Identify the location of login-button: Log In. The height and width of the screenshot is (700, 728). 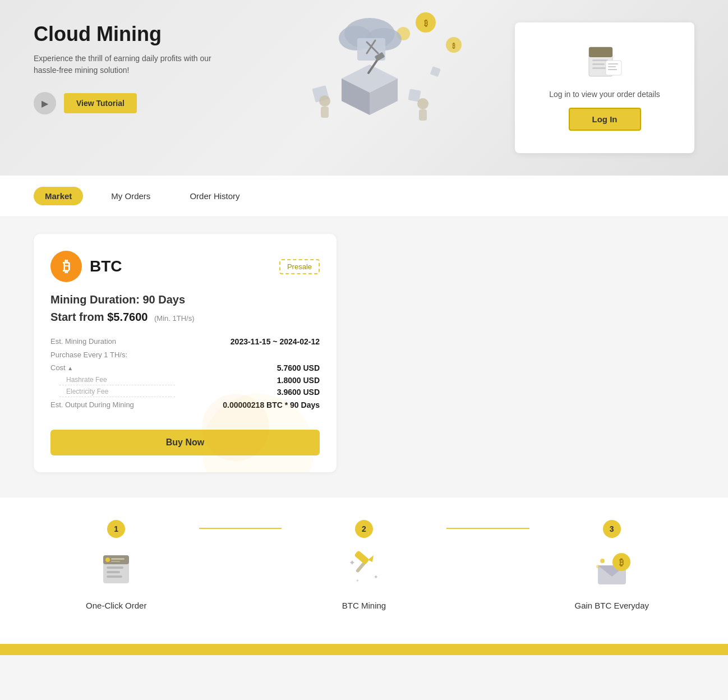
(605, 119).